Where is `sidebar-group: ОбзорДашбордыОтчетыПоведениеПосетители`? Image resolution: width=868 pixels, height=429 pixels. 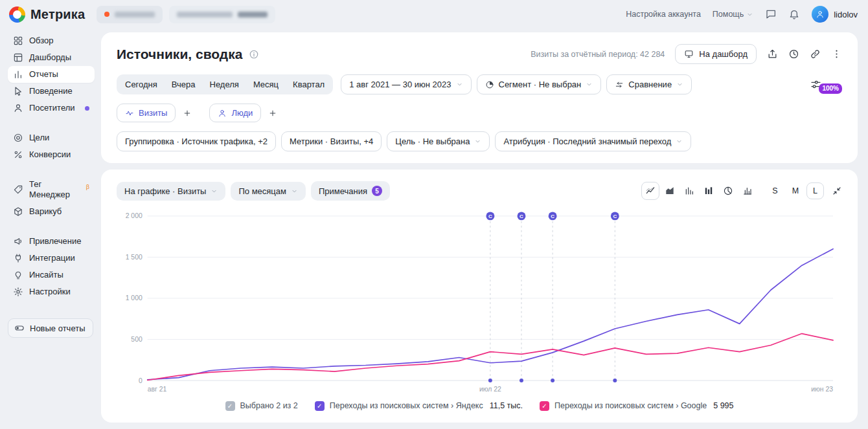 sidebar-group: ОбзорДашбордыОтчетыПоведениеПосетители is located at coordinates (51, 74).